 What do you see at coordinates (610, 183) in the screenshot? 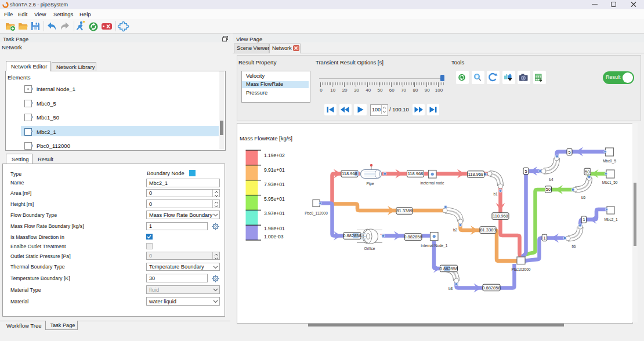
I see `svg-text: Mbc1_50` at bounding box center [610, 183].